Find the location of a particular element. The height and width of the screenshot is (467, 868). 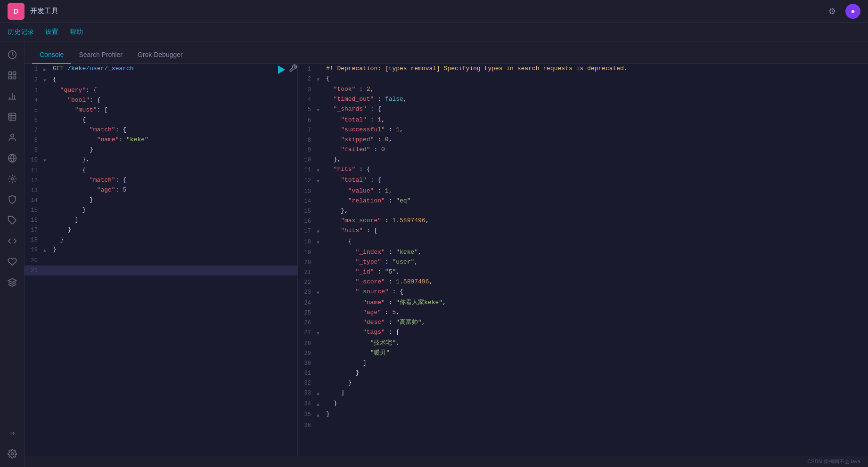

query-line-9: 9 } is located at coordinates (161, 150).